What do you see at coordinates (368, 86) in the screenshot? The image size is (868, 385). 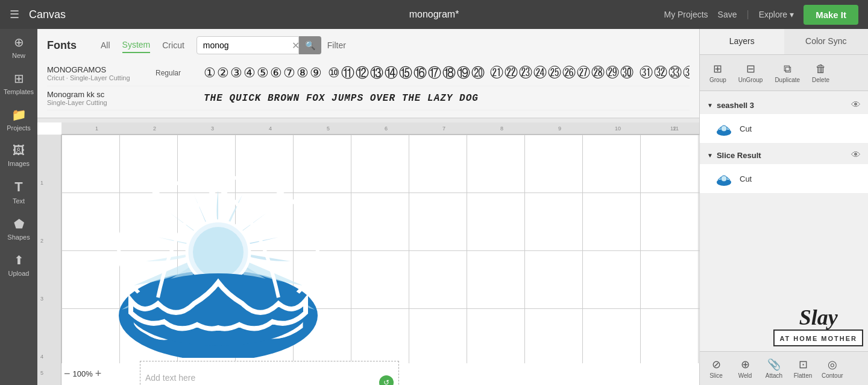 I see `font-list: MONOGRAMOS Cricut · Single-Layer Cutting…` at bounding box center [368, 86].